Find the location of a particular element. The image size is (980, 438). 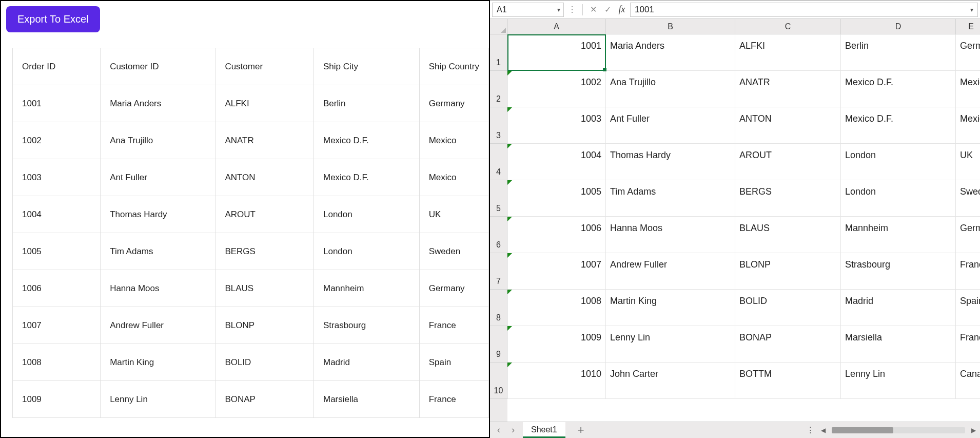

cell-E1: Germany is located at coordinates (968, 52).